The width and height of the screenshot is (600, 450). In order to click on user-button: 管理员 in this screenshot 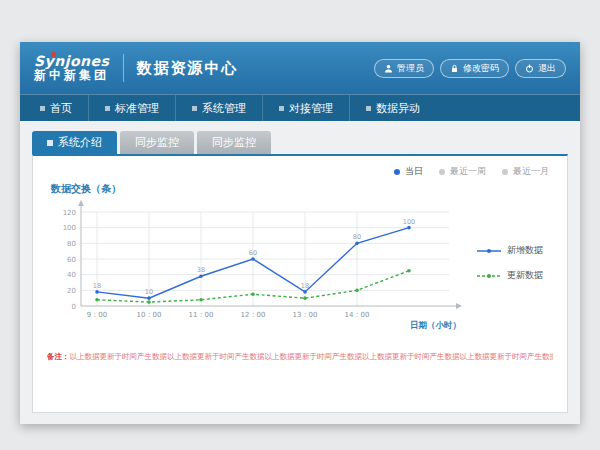, I will do `click(404, 68)`.